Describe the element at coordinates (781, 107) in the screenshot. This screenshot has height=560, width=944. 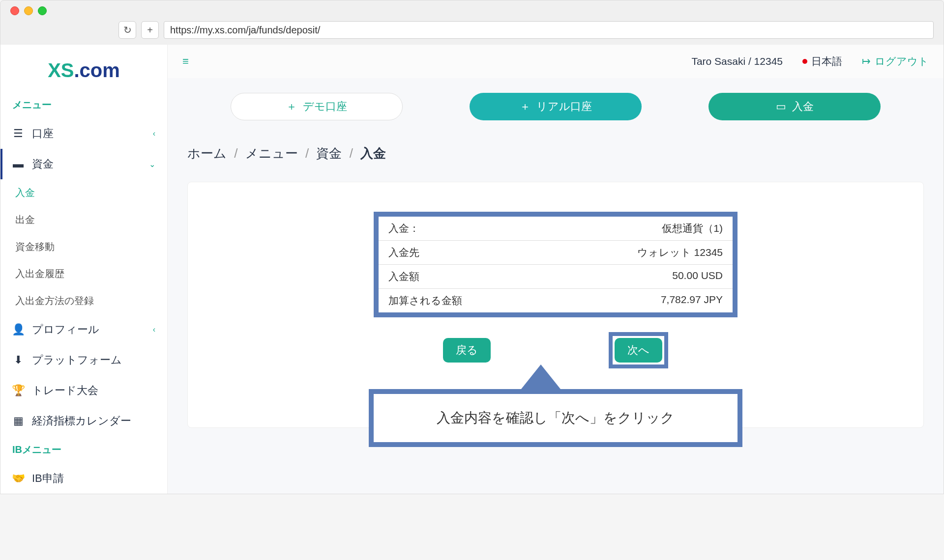
I see `card-icon: ▭` at that location.